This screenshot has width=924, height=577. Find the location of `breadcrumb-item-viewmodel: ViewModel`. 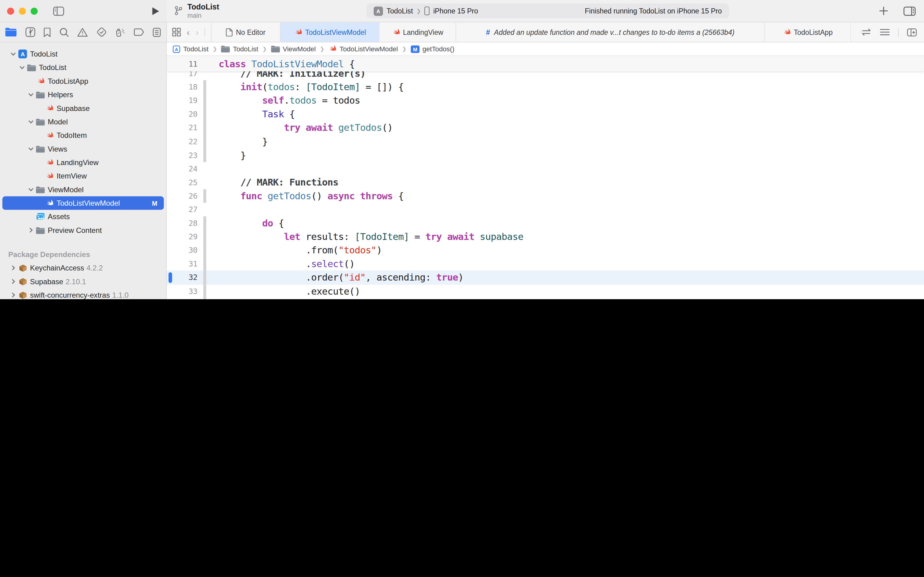

breadcrumb-item-viewmodel: ViewModel is located at coordinates (293, 49).